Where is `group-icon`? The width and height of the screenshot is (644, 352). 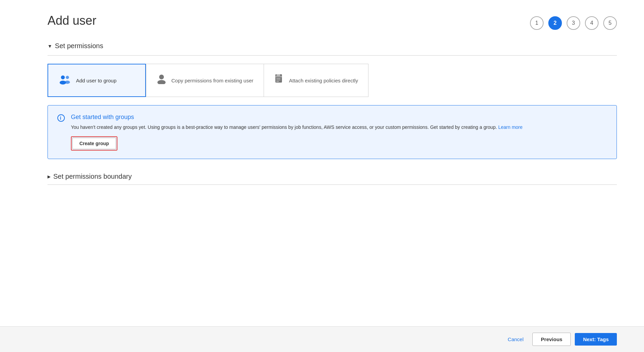
group-icon is located at coordinates (65, 80).